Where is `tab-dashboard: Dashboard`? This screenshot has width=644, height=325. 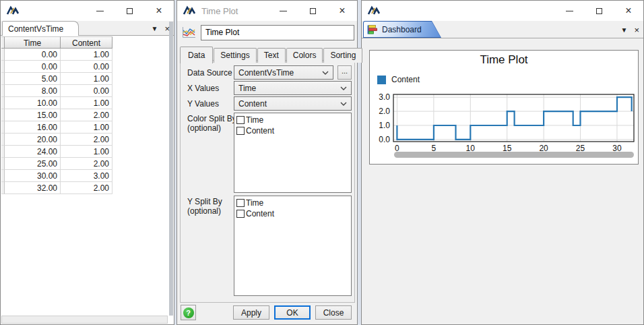
tab-dashboard: Dashboard is located at coordinates (402, 30).